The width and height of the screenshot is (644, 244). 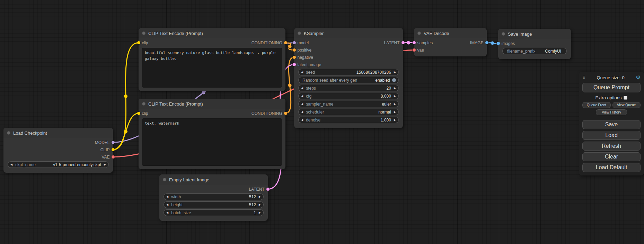 I want to click on widget-random-seed-toggle: Random seed after every gen enabled, so click(x=349, y=80).